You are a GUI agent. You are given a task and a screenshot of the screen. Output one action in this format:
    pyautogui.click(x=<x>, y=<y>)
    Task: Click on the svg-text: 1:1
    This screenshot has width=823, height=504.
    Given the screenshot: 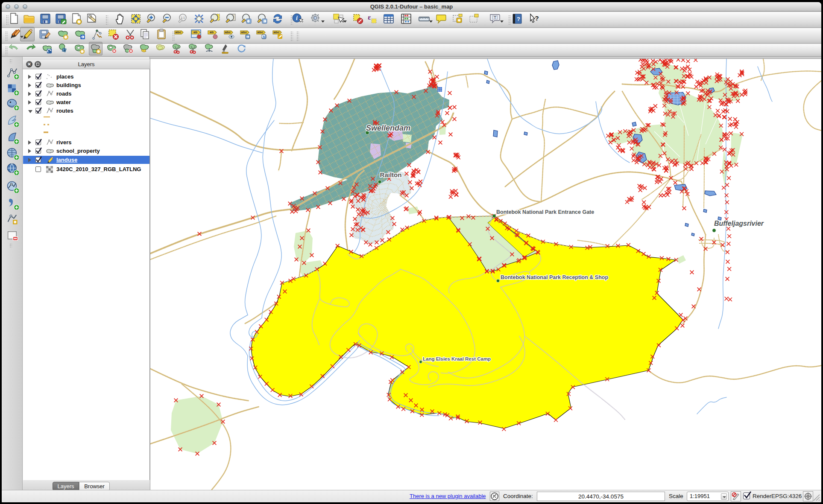 What is the action you would take?
    pyautogui.click(x=183, y=18)
    